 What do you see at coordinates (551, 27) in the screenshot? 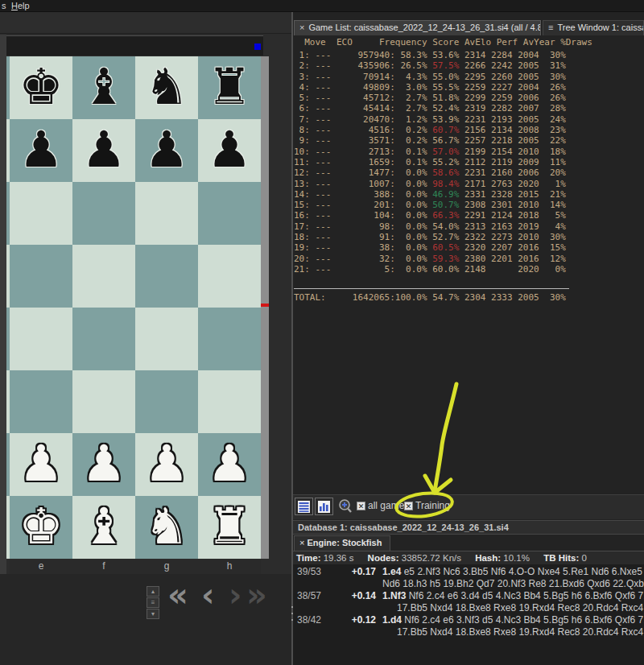
I see `hamburger-icon: ≡` at bounding box center [551, 27].